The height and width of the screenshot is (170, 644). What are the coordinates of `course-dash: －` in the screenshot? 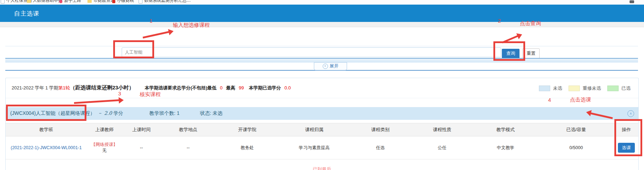 It's located at (100, 113).